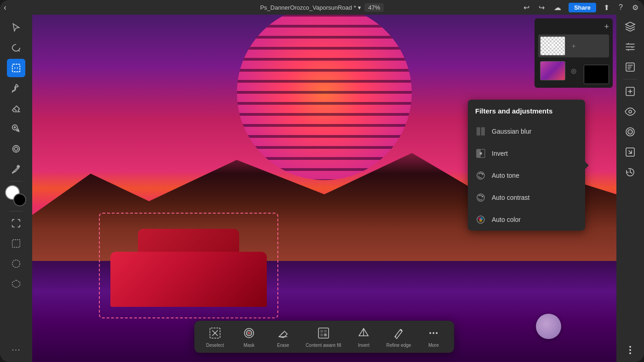 The height and width of the screenshot is (362, 644). Describe the element at coordinates (215, 337) in the screenshot. I see `bottom-tool-deselect: Deselect` at that location.